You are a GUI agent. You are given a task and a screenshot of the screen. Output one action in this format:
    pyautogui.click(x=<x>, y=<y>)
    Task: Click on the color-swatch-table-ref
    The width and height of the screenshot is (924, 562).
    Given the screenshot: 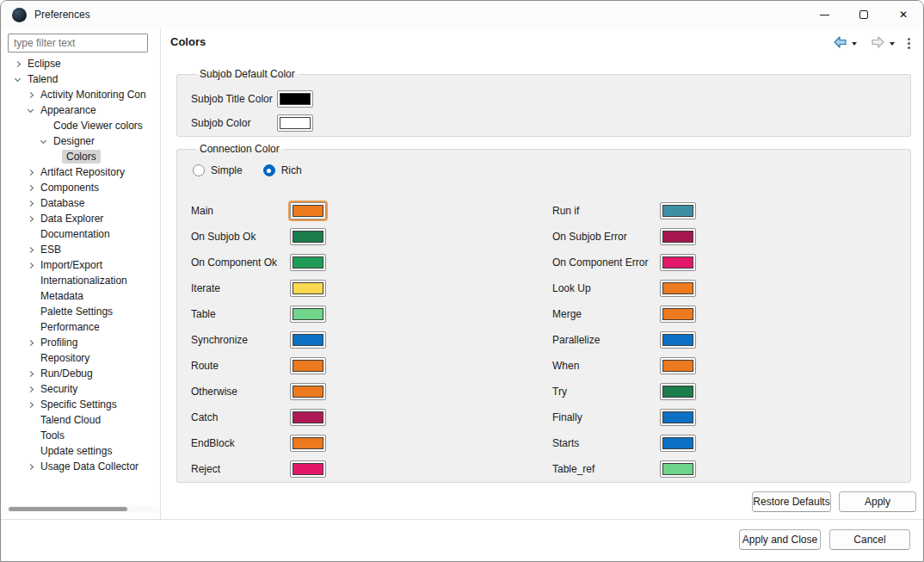 What is the action you would take?
    pyautogui.click(x=678, y=469)
    